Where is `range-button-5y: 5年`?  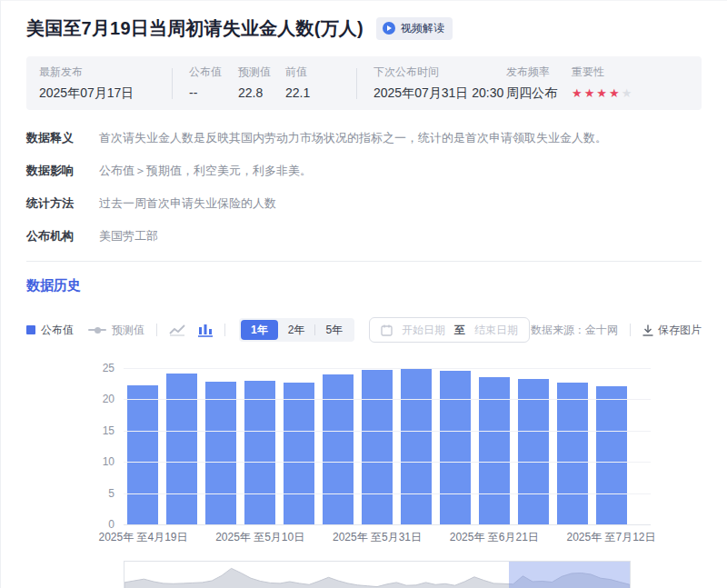
range-button-5y: 5年 is located at coordinates (334, 330).